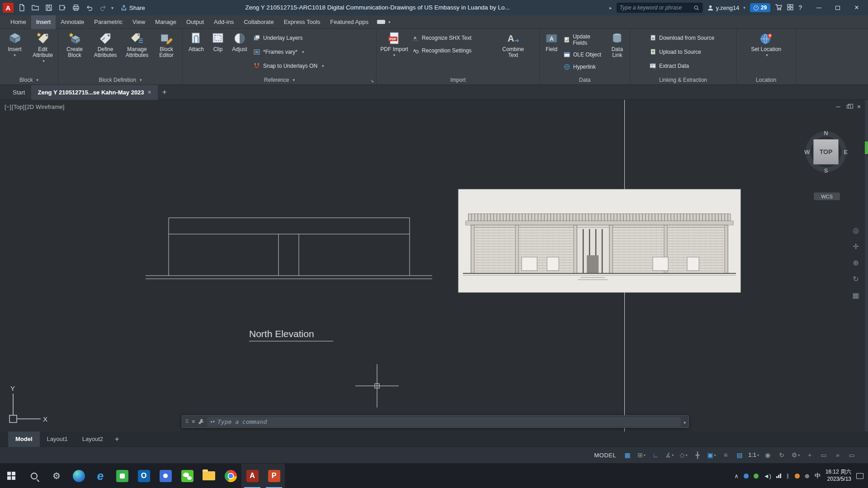 This screenshot has width=868, height=488. Describe the element at coordinates (435, 422) in the screenshot. I see `command-line: ⠿ × ▸▾ ▴` at that location.